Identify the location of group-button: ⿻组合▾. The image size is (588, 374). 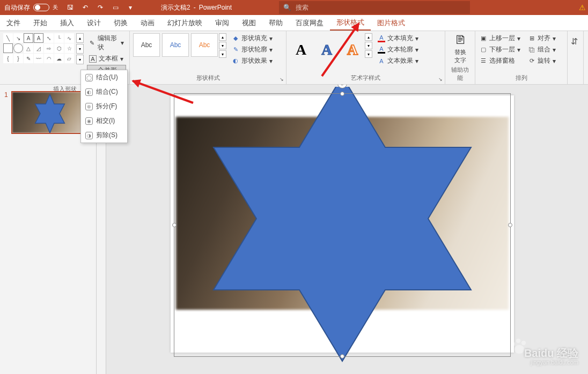
(542, 49).